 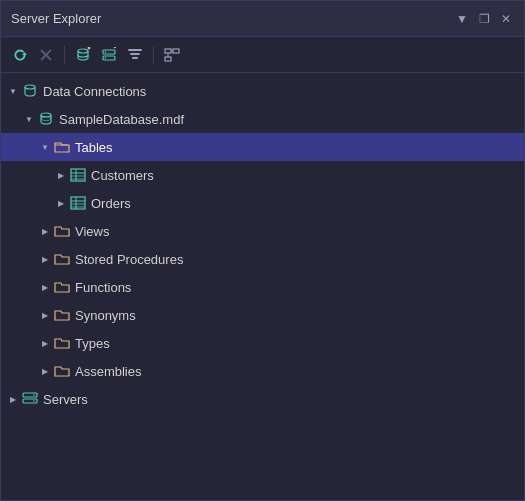 What do you see at coordinates (61, 175) in the screenshot?
I see `expand-arrow-customers` at bounding box center [61, 175].